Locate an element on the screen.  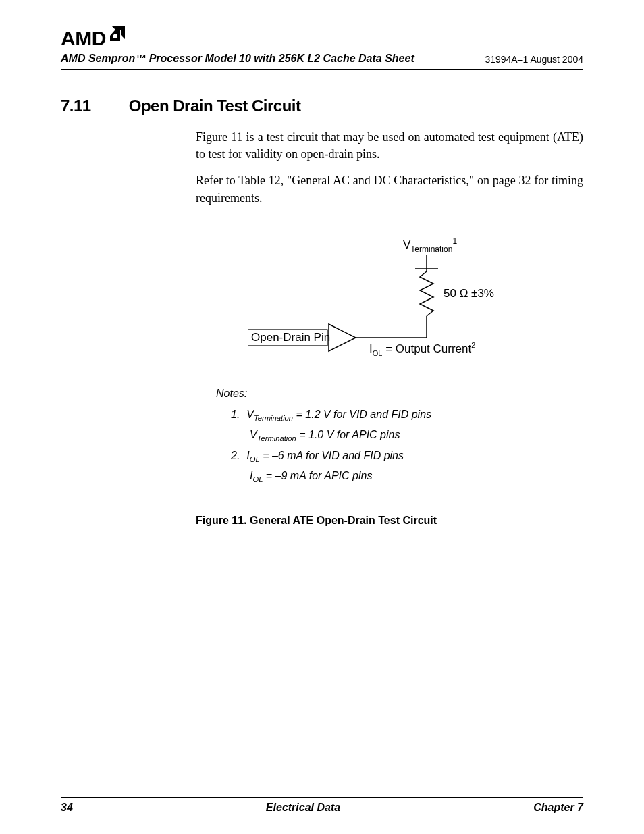
figure-circuit: VTermination1 50 Ω ±3% Open-Drain Pin IO… is located at coordinates (390, 304).